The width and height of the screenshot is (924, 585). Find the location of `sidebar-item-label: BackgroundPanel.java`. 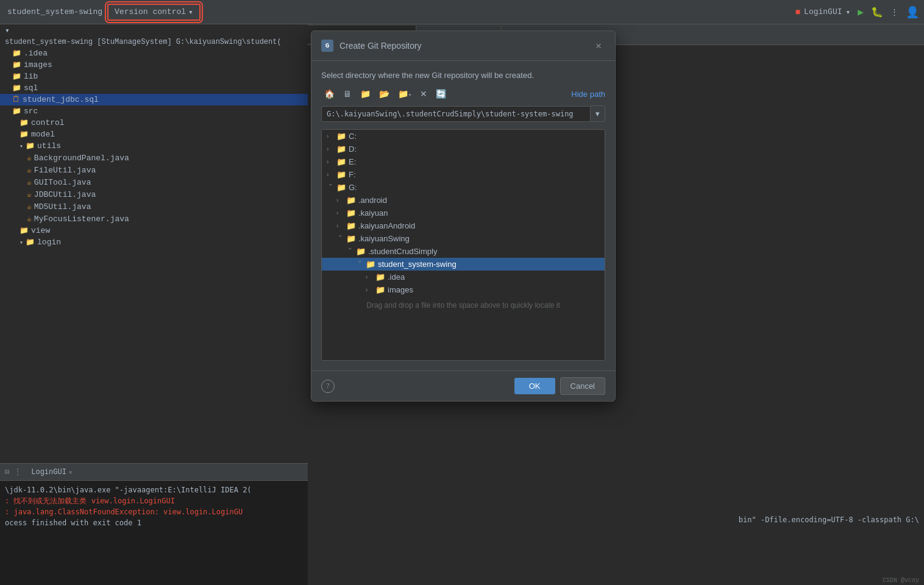

sidebar-item-label: BackgroundPanel.java is located at coordinates (82, 158).